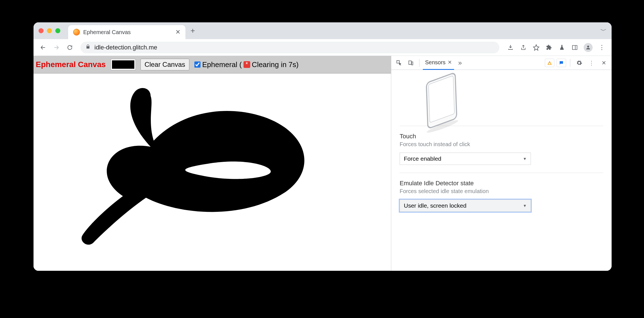 This screenshot has width=644, height=318. What do you see at coordinates (435, 206) in the screenshot?
I see `idle-select-value: User idle, screen locked` at bounding box center [435, 206].